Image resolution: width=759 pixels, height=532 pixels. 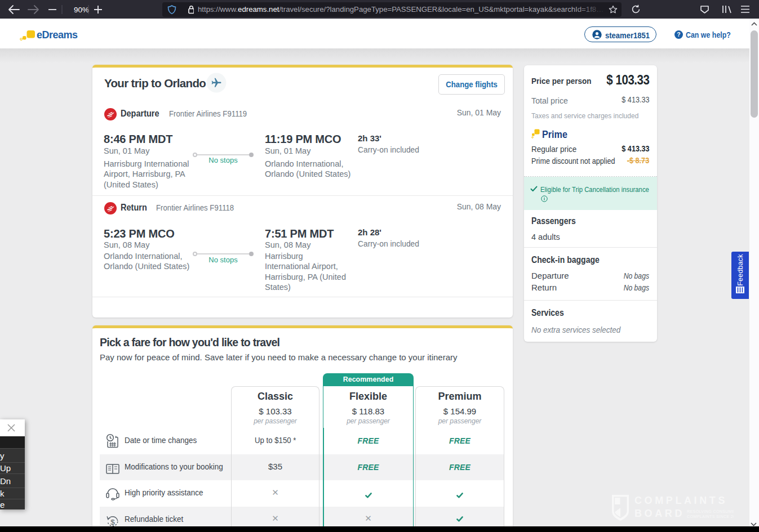 I want to click on svg-text: BOARD, so click(x=659, y=513).